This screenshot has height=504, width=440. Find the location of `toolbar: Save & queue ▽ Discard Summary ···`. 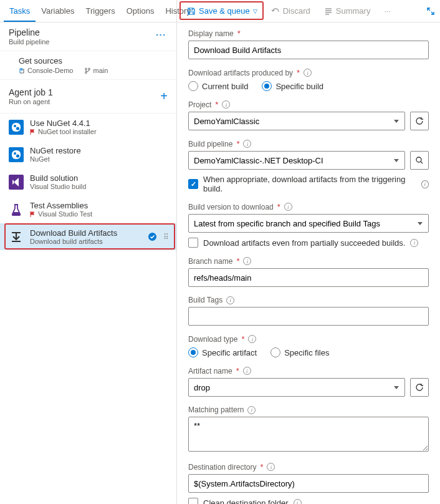

toolbar: Save & queue ▽ Discard Summary ··· is located at coordinates (308, 11).